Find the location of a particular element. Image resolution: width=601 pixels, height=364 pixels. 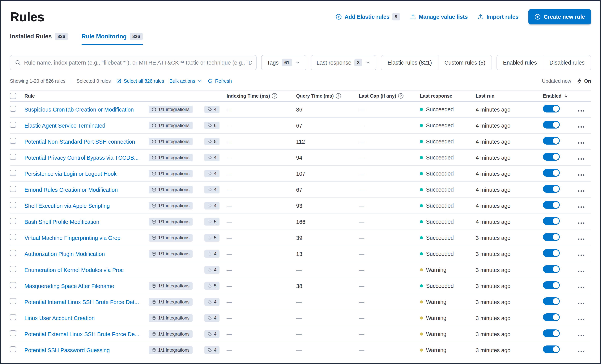

elastic-rules-filter-button: Elastic rules (821) is located at coordinates (410, 63).